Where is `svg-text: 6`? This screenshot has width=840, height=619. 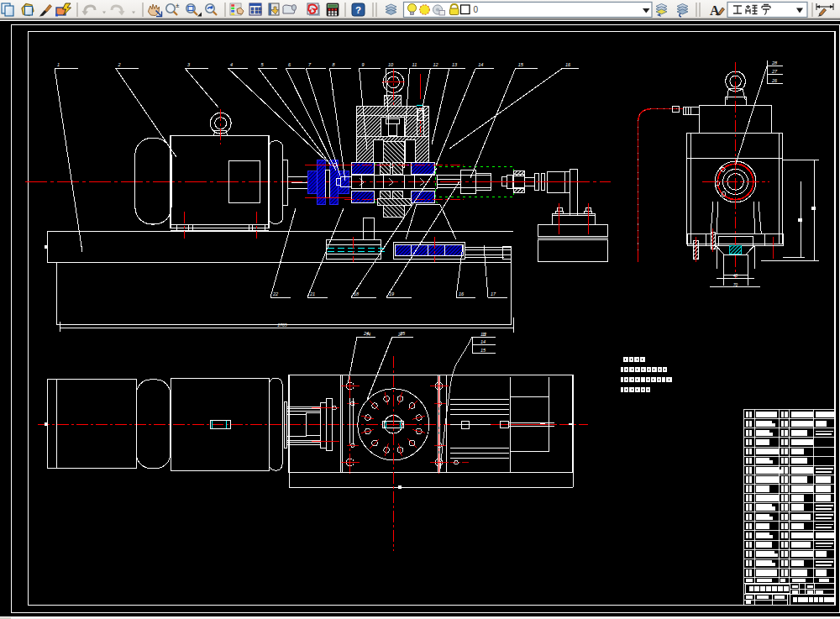
svg-text: 6 is located at coordinates (290, 65).